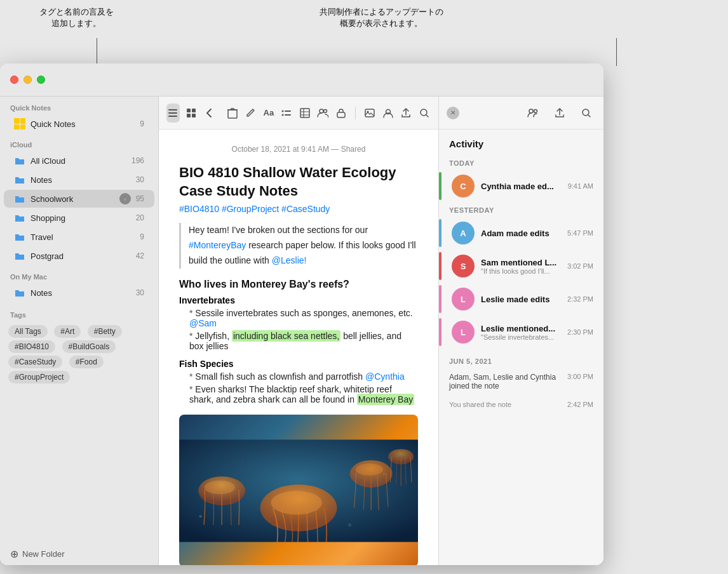 This screenshot has width=728, height=574. Describe the element at coordinates (342, 113) in the screenshot. I see `lock-button` at that location.